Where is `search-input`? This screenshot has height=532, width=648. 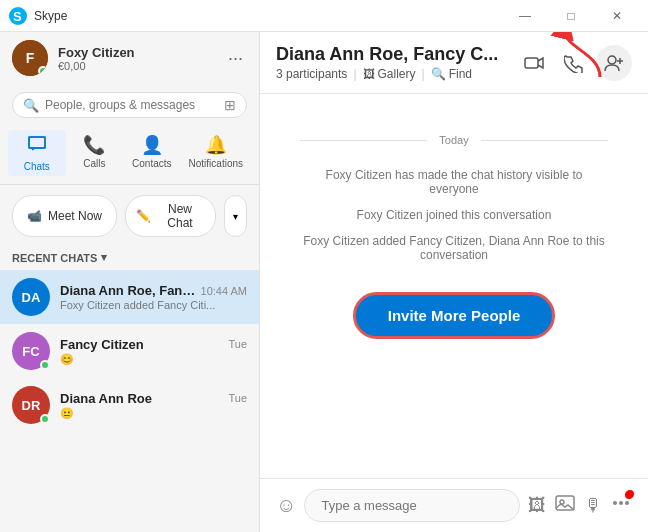 search-input is located at coordinates (132, 105).